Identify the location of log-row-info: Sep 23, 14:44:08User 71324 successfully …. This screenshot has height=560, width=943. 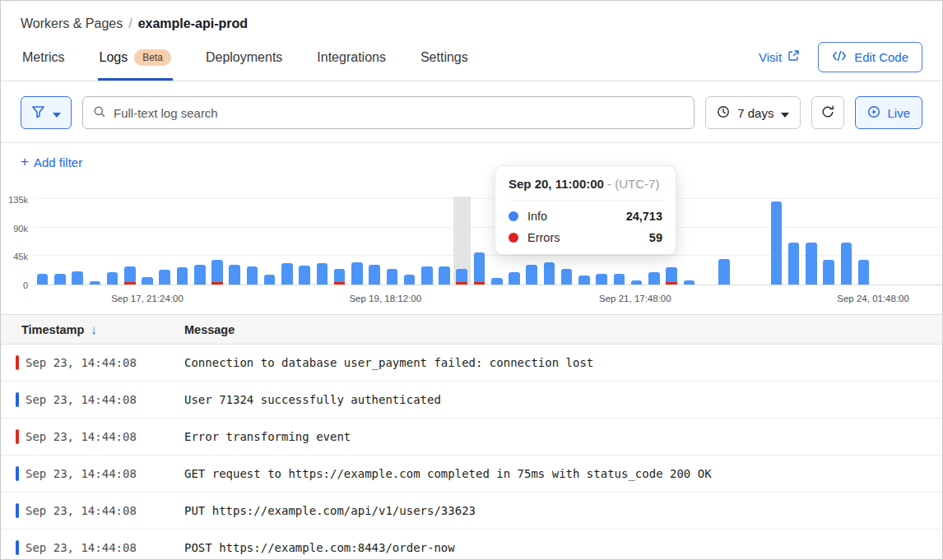
(472, 400).